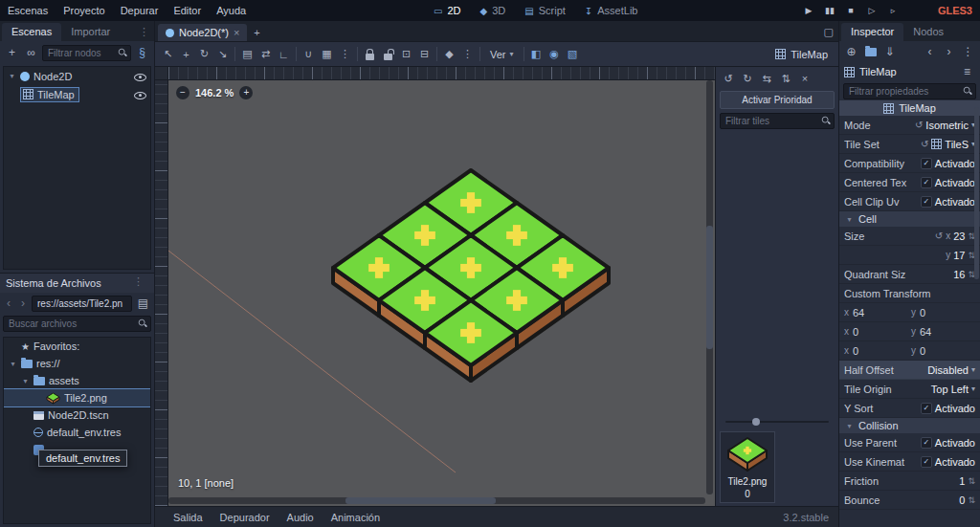 This screenshot has height=527, width=980. I want to click on rotate-tool-icon: ↻, so click(205, 55).